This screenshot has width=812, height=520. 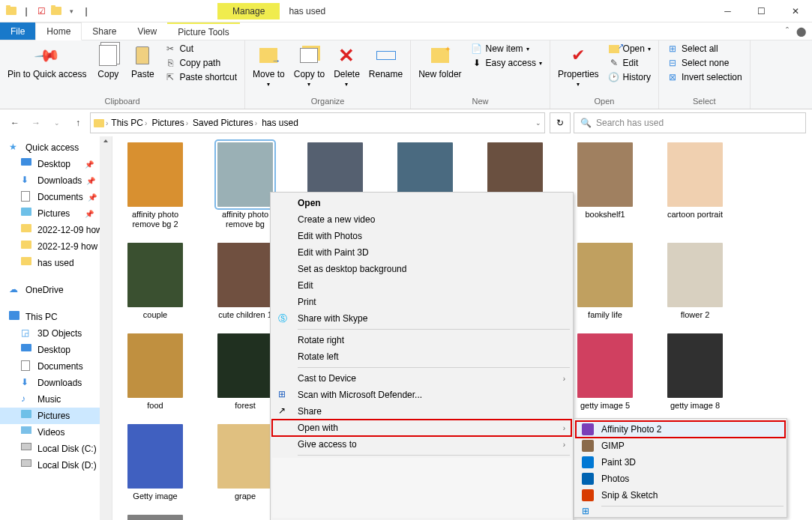 I want to click on ctx-share: ↗Share, so click(x=421, y=411).